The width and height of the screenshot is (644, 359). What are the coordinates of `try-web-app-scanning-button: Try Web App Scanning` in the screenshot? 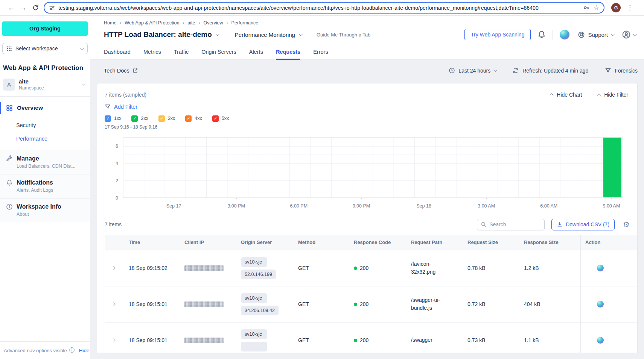 It's located at (498, 35).